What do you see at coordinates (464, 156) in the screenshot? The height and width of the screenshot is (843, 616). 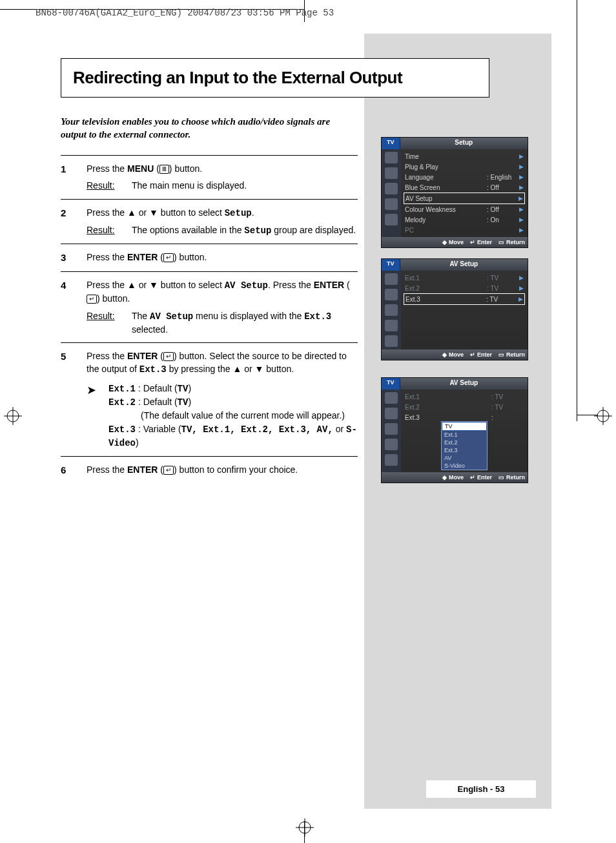 I see `tv-menu-row: Time▶` at bounding box center [464, 156].